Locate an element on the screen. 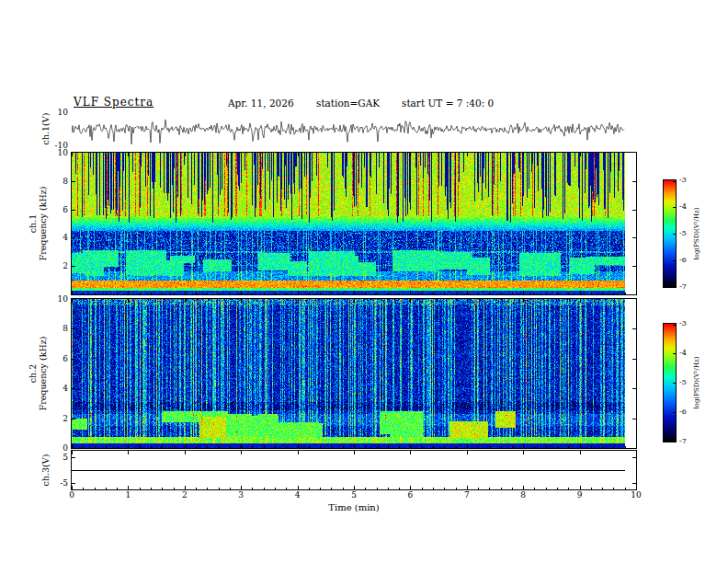  colorbar1-tick-label: -6 is located at coordinates (683, 260).